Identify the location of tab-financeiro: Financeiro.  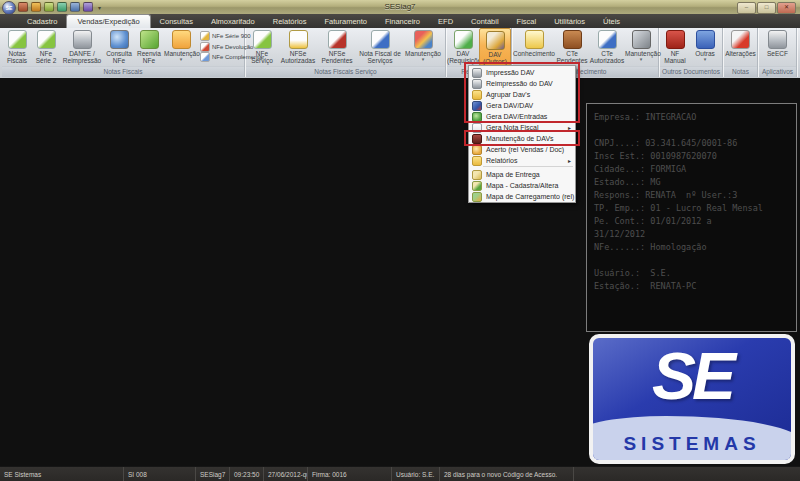
(402, 22).